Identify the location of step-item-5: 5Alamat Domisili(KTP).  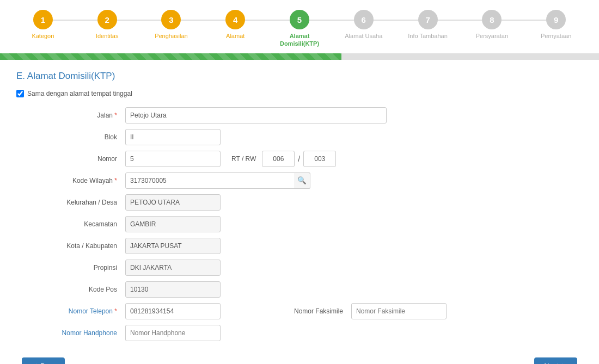
(300, 29).